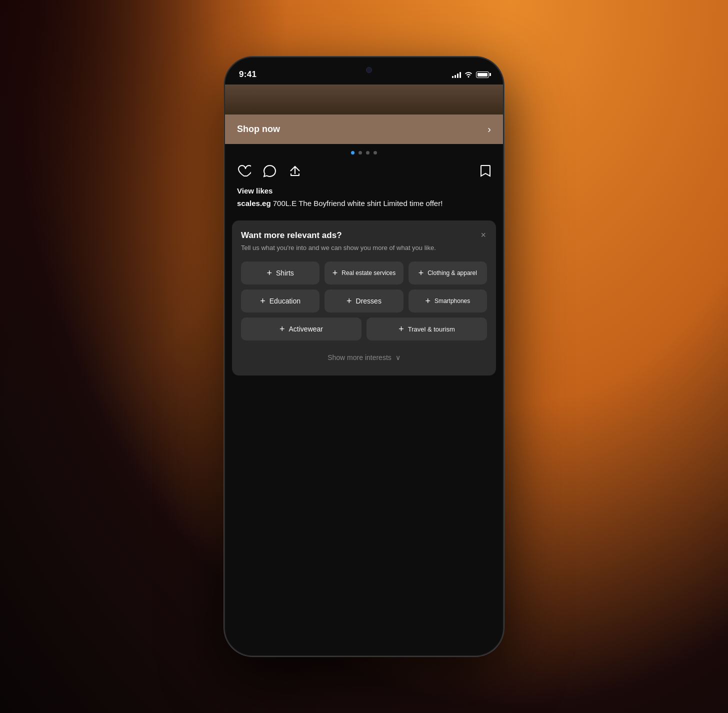  What do you see at coordinates (504, 178) in the screenshot?
I see `power-button` at bounding box center [504, 178].